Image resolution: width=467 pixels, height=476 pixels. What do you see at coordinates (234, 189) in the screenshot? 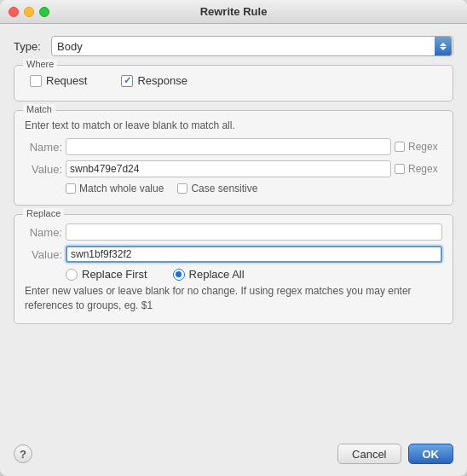
I see `match-options-row: Match whole value Case sensitive` at bounding box center [234, 189].